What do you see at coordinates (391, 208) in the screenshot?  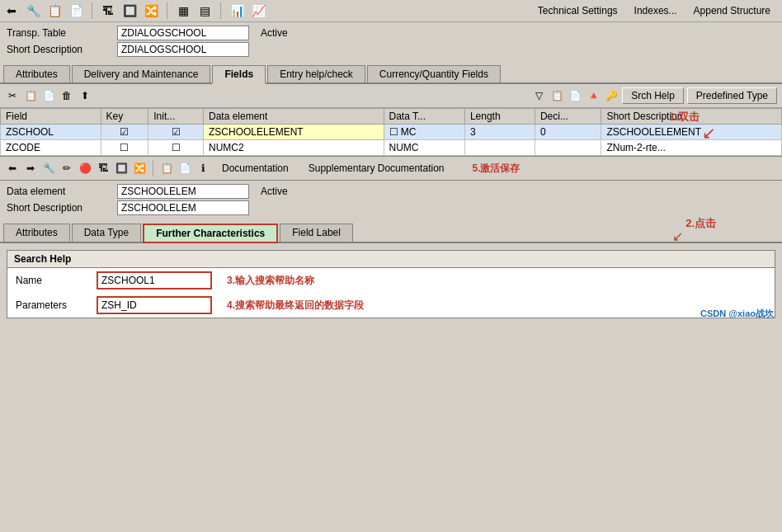 I see `second-short-desc-row: Short Description ZSCHOOLELEM` at bounding box center [391, 208].